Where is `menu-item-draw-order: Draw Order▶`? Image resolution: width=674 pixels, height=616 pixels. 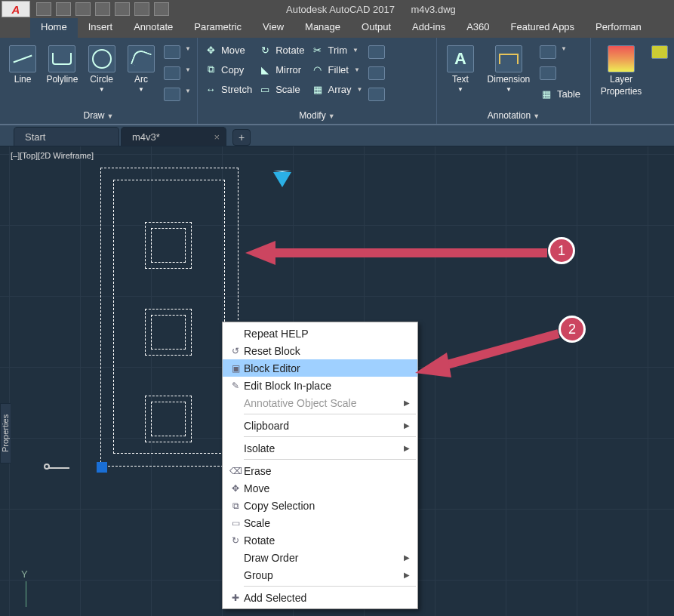
menu-item-draw-order: Draw Order▶ is located at coordinates (320, 557).